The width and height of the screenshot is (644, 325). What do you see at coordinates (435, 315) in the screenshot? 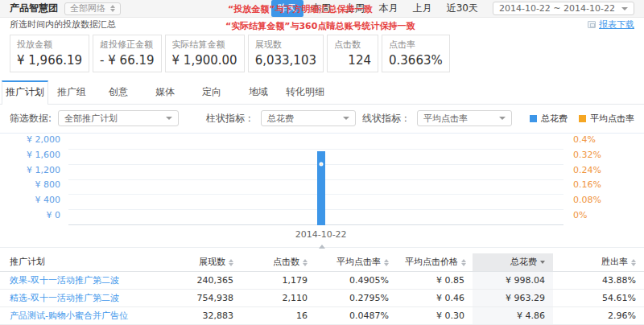
I see `cell: ¥ 0.30` at bounding box center [435, 315].